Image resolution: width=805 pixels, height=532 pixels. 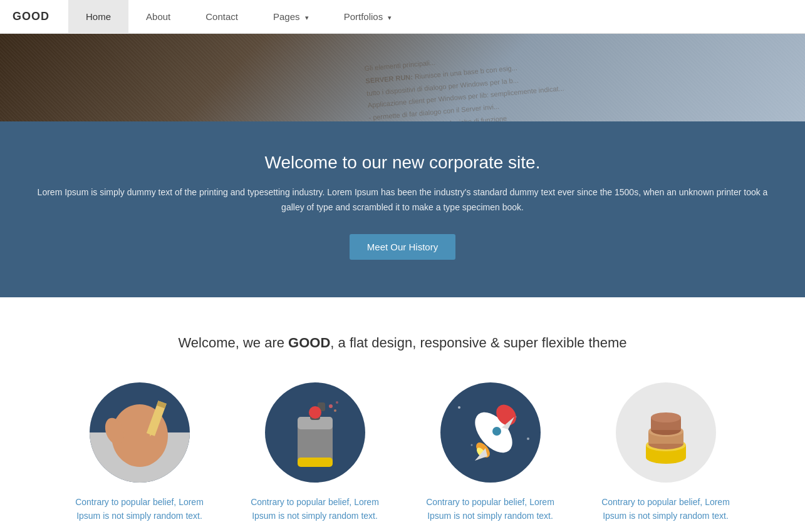 What do you see at coordinates (666, 432) in the screenshot?
I see `card-4-icon` at bounding box center [666, 432].